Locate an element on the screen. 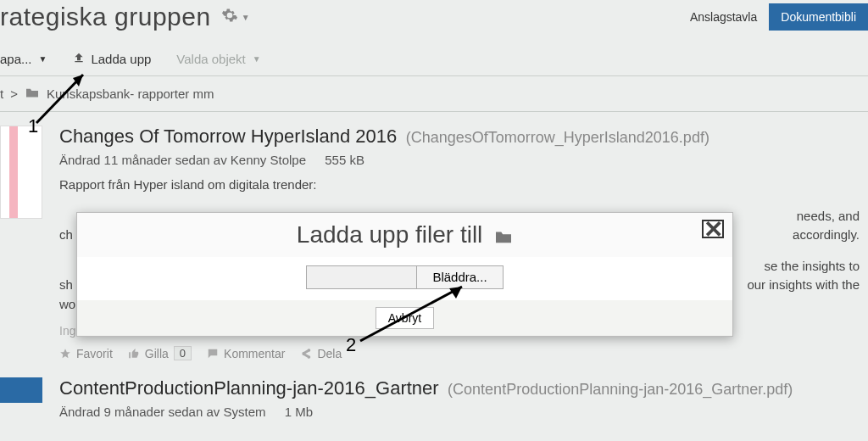 The height and width of the screenshot is (441, 868). upload-icon is located at coordinates (79, 59).